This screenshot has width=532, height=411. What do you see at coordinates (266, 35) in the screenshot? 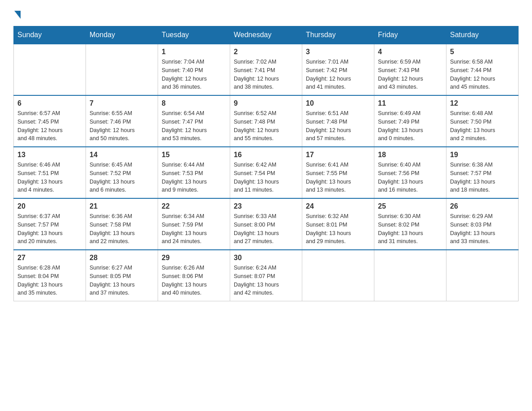
I see `weekday-header-row: SundayMondayTuesdayWednesdayThursdayFrid…` at bounding box center [266, 35].